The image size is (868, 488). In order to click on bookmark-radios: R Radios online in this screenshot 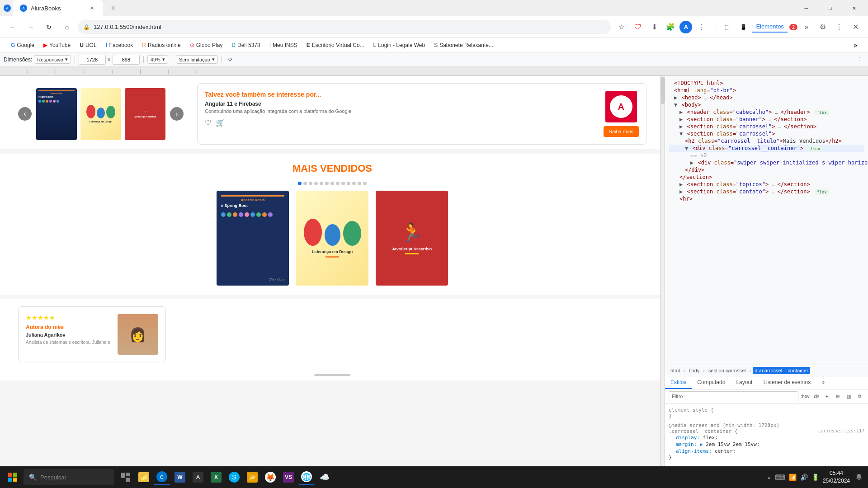, I will do `click(161, 45)`.